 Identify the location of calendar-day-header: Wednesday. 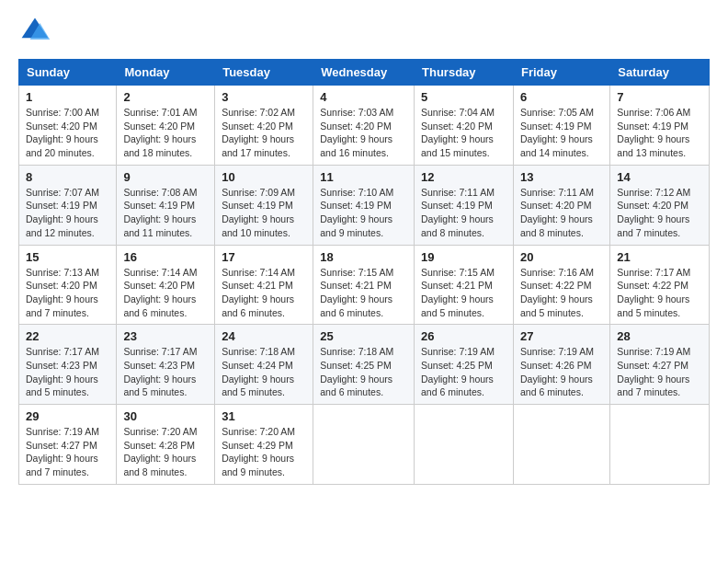
(364, 73).